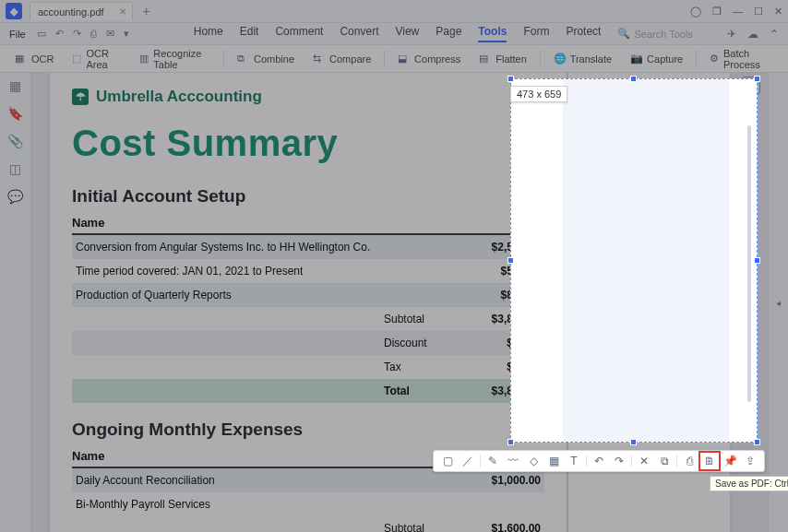 This screenshot has height=532, width=788. What do you see at coordinates (42, 33) in the screenshot?
I see `save-icon: ▭` at bounding box center [42, 33].